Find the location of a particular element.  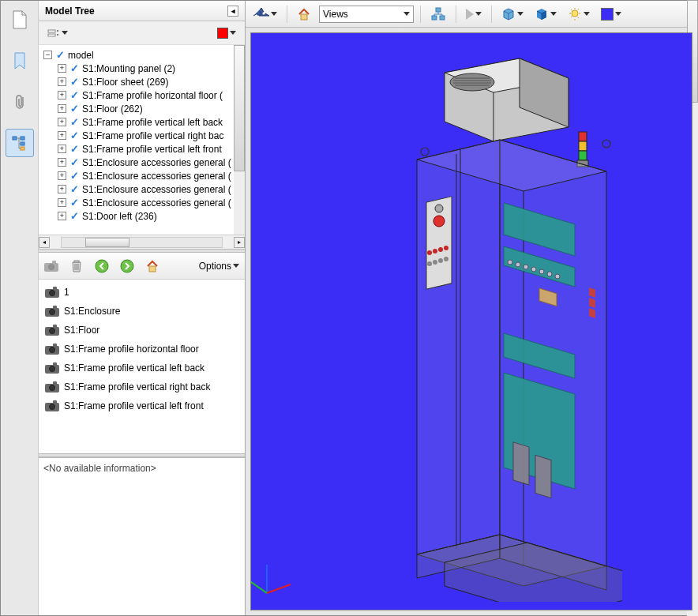

lighting-dropdown is located at coordinates (579, 14).